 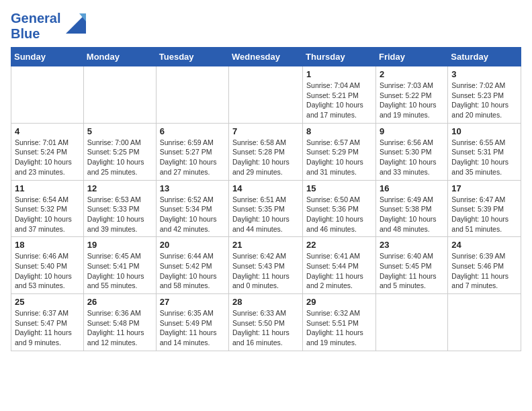 What do you see at coordinates (120, 271) in the screenshot?
I see `day-info: Sunrise: 6:45 AMSunset: 5:41 PMDaylight:…` at bounding box center [120, 271].